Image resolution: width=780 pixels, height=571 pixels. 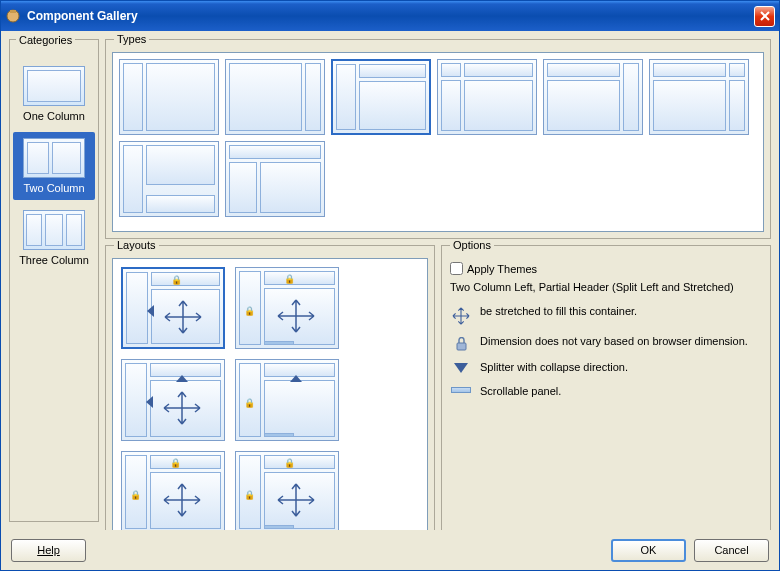 I want to click on close-icon, so click(x=765, y=16).